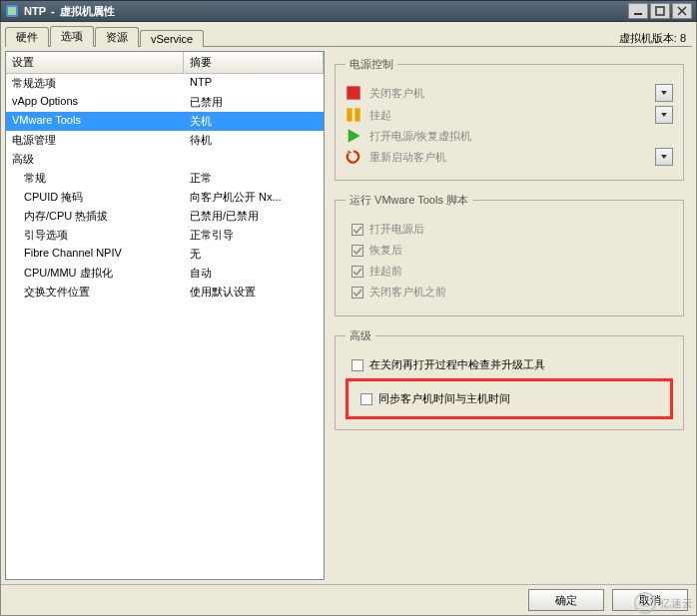 The height and width of the screenshot is (616, 697). I want to click on advanced-legend: 高级, so click(360, 335).